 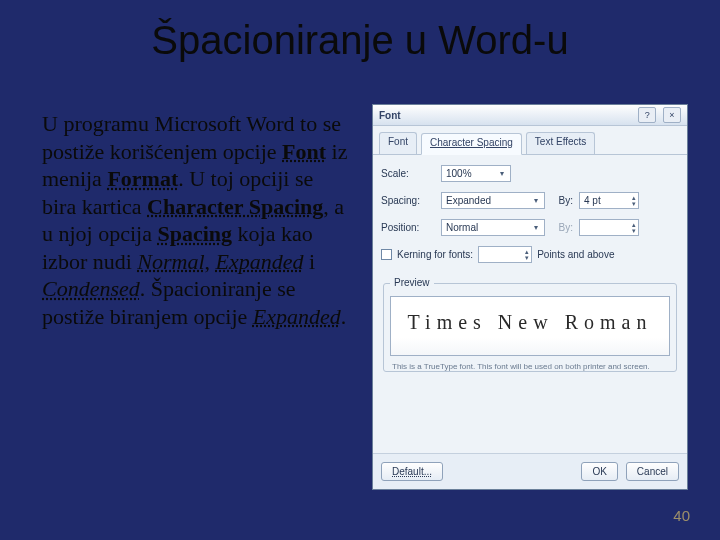 I want to click on kerning-points-spinner: ▴▾, so click(x=505, y=254).